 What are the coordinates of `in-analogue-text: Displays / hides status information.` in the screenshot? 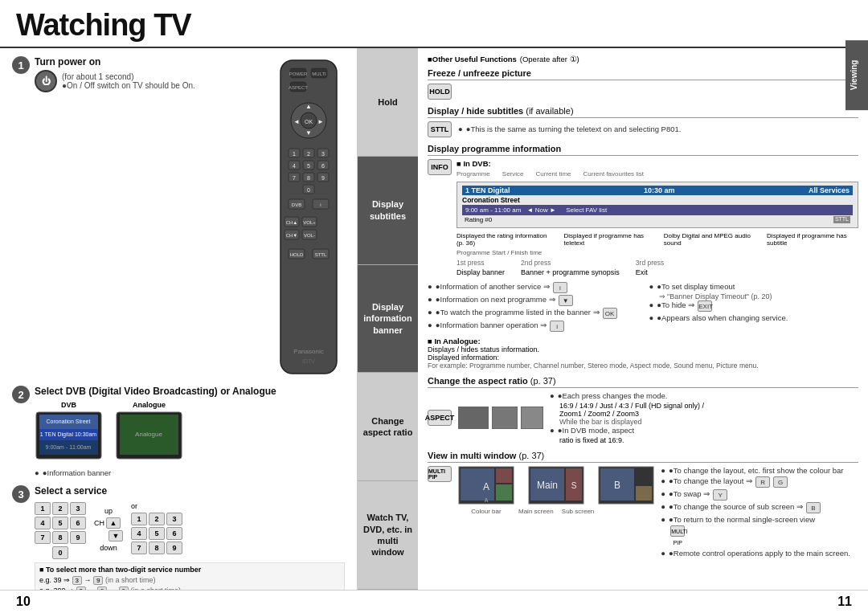 It's located at (643, 349).